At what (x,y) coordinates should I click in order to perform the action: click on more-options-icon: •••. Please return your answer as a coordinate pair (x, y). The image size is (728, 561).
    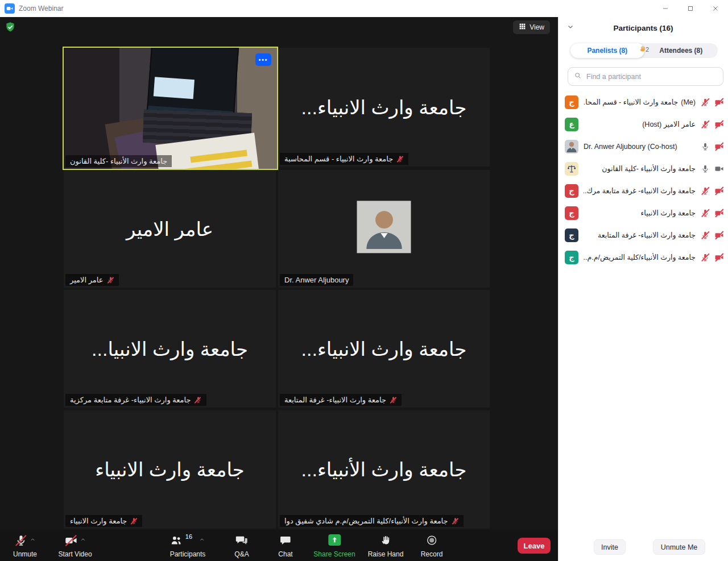
    Looking at the image, I should click on (263, 60).